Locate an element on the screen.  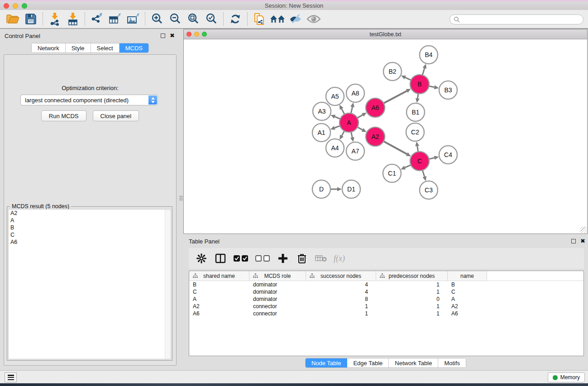
graph-node-C: C is located at coordinates (420, 161).